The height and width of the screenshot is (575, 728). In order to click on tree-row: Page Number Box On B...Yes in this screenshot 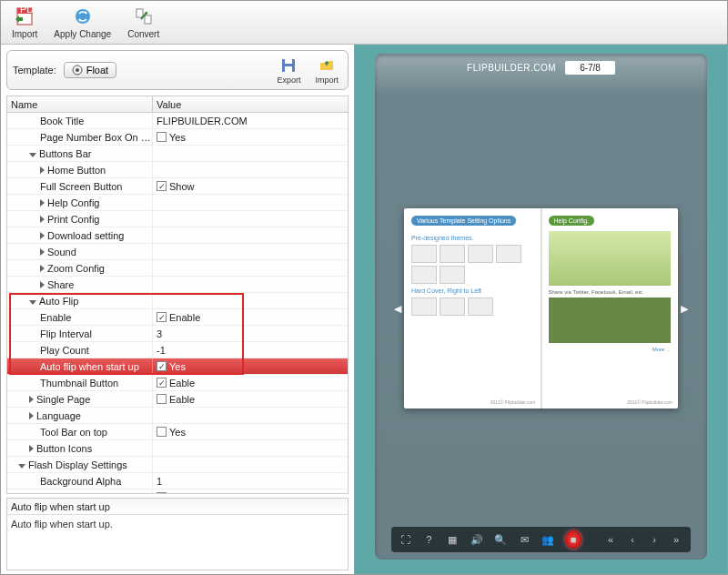, I will do `click(177, 137)`.